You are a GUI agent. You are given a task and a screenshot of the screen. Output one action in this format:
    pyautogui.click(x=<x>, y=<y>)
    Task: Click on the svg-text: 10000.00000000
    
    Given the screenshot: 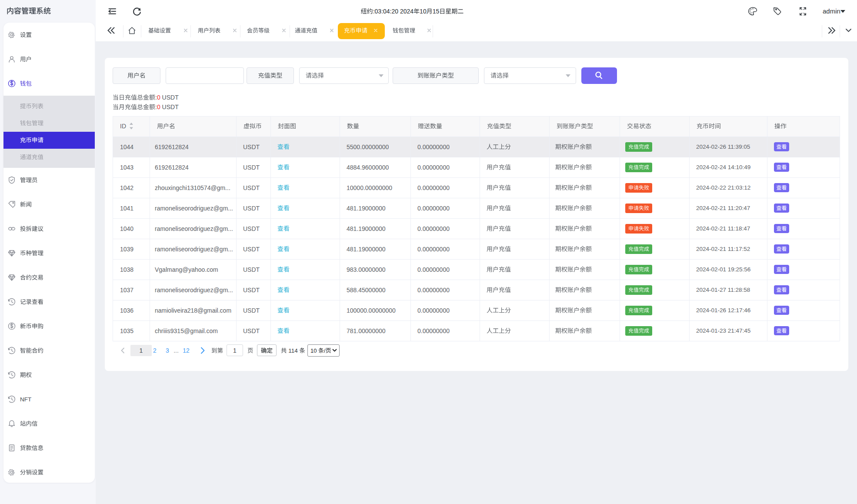 What is the action you would take?
    pyautogui.click(x=370, y=188)
    